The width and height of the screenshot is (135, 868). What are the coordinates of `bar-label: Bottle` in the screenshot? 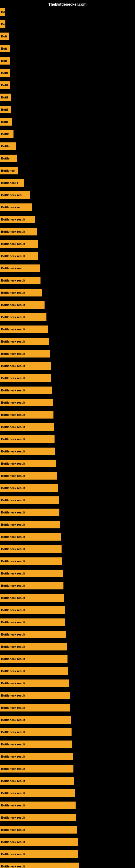 It's located at (7, 134).